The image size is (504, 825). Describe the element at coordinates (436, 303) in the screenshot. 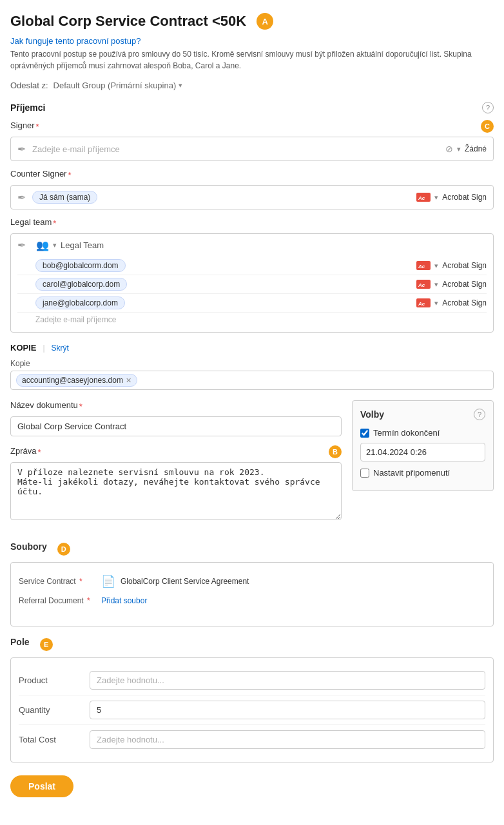

I see `member-chevron-3: ▾` at that location.